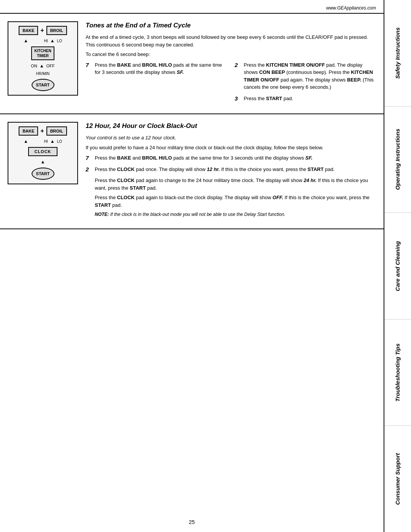 The image size is (411, 532). Describe the element at coordinates (161, 69) in the screenshot. I see `step1-content: Press the BAKE and BROIL HI/LO pads at t…` at that location.